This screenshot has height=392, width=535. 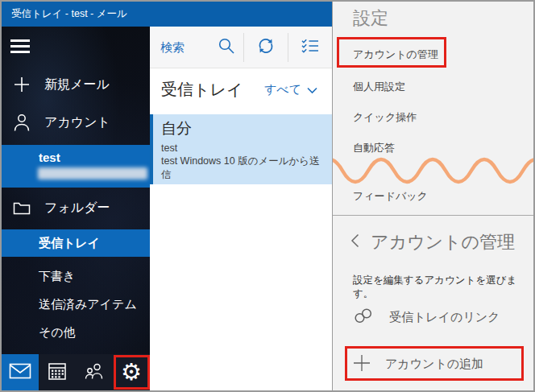 What do you see at coordinates (189, 47) in the screenshot?
I see `search-input` at bounding box center [189, 47].